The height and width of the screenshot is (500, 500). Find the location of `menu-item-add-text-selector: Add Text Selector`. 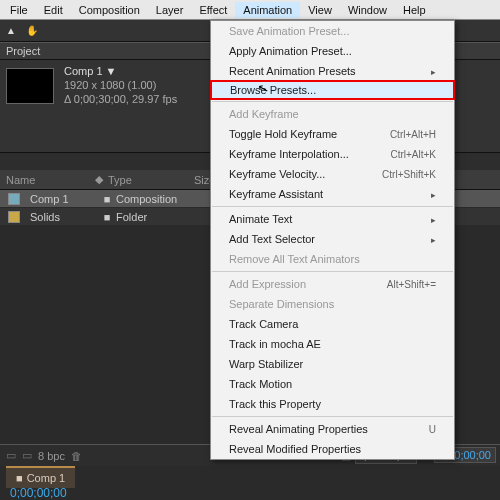

menu-item-add-text-selector: Add Text Selector is located at coordinates (332, 239).